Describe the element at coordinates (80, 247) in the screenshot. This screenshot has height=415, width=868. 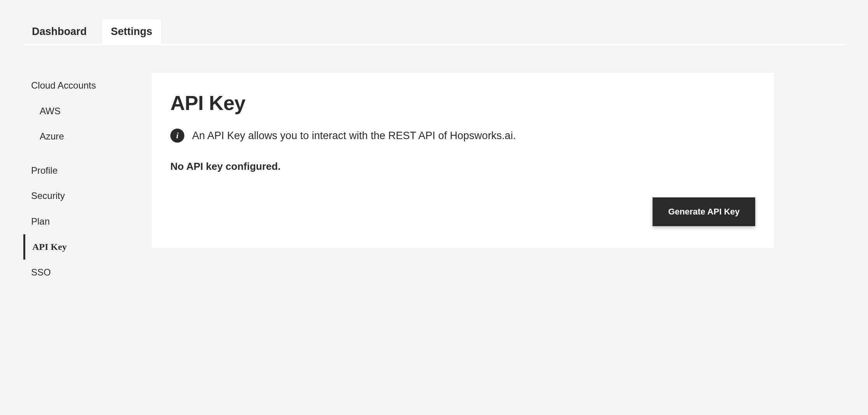
I see `sidebar-item-api-key: API Key` at that location.